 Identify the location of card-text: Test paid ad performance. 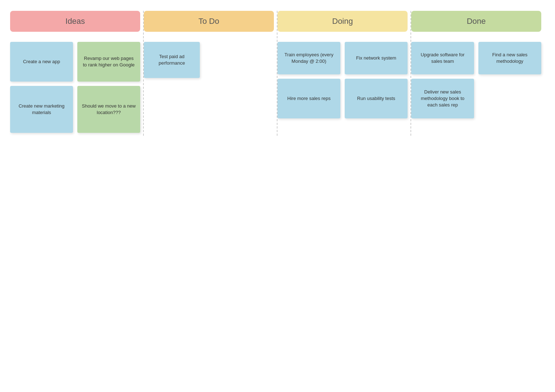
(172, 60).